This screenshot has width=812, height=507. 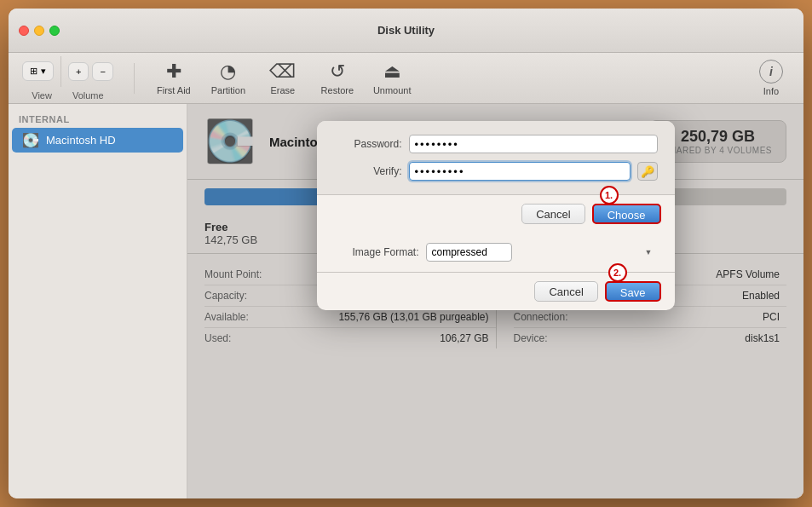 I want to click on first-aid-icon: ✚, so click(x=174, y=72).